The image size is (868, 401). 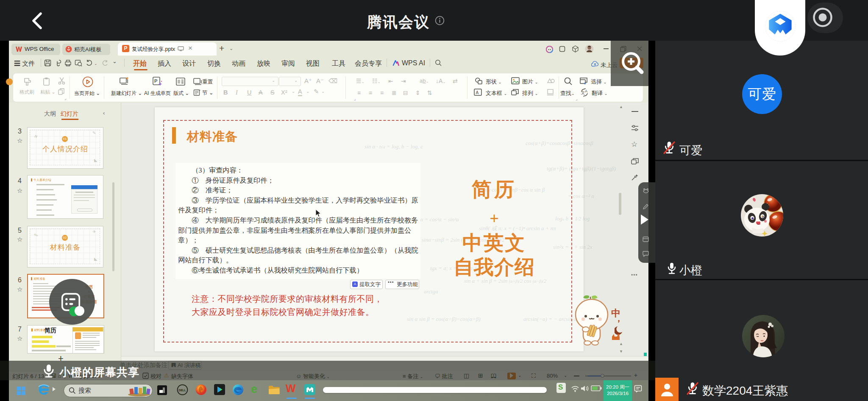 What do you see at coordinates (182, 390) in the screenshot?
I see `svg-text: DELL` at bounding box center [182, 390].